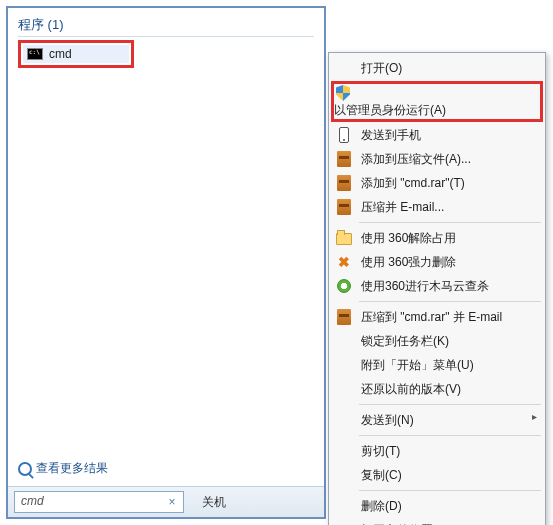 This screenshot has height=525, width=553. What do you see at coordinates (344, 135) in the screenshot?
I see `phone-icon` at bounding box center [344, 135].